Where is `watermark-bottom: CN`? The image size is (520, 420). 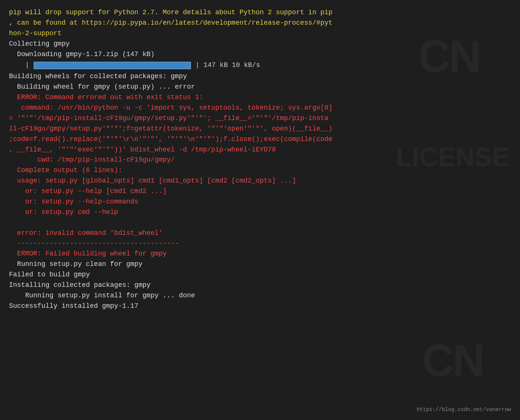 watermark-bottom: CN is located at coordinates (453, 360).